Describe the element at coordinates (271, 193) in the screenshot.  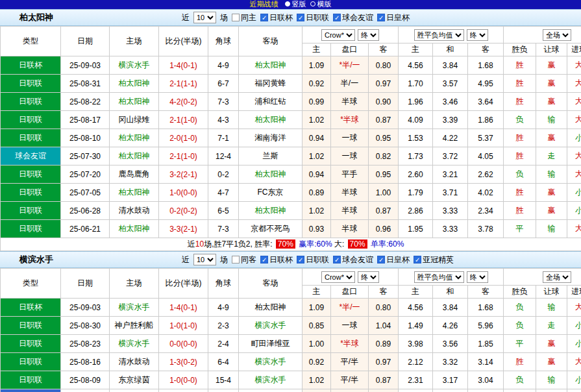
I see `away-team: FC东京` at that location.